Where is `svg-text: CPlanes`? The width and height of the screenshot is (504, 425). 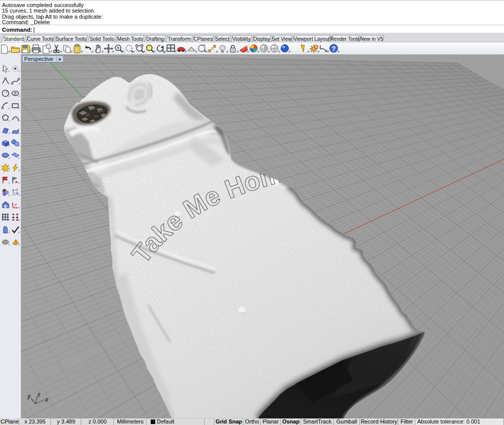
svg-text: CPlanes is located at coordinates (203, 39).